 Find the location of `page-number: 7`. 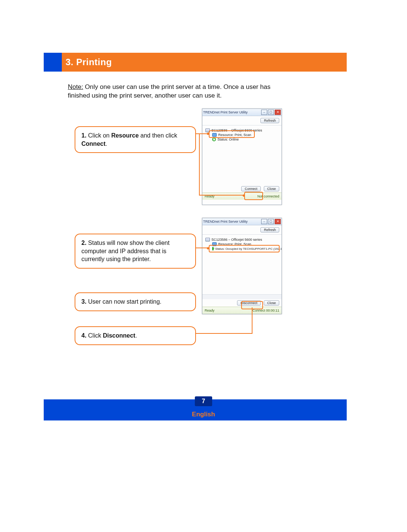

page-number: 7 is located at coordinates (204, 401).